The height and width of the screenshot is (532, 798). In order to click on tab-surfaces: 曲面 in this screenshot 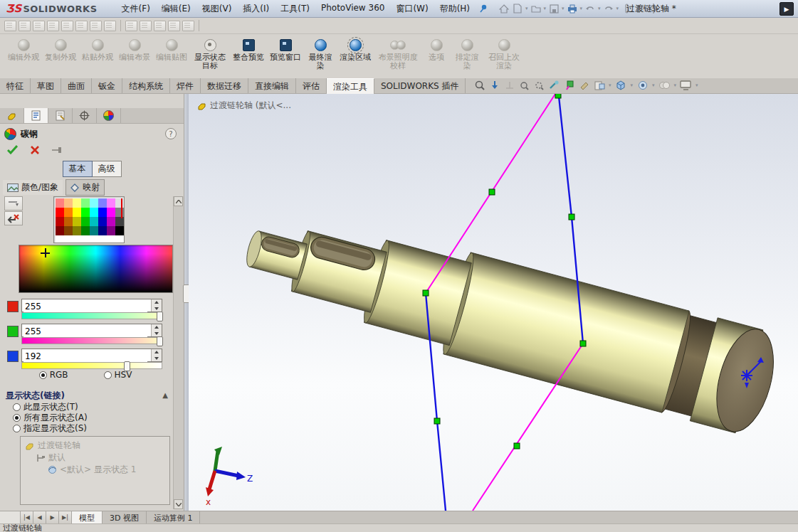, I will do `click(77, 85)`.